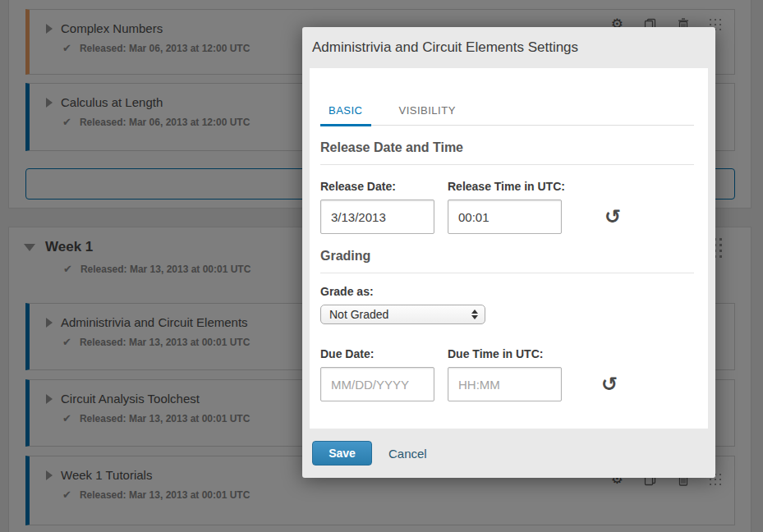 Image resolution: width=763 pixels, height=532 pixels. What do you see at coordinates (407, 453) in the screenshot?
I see `cancel-link: Cancel` at bounding box center [407, 453].